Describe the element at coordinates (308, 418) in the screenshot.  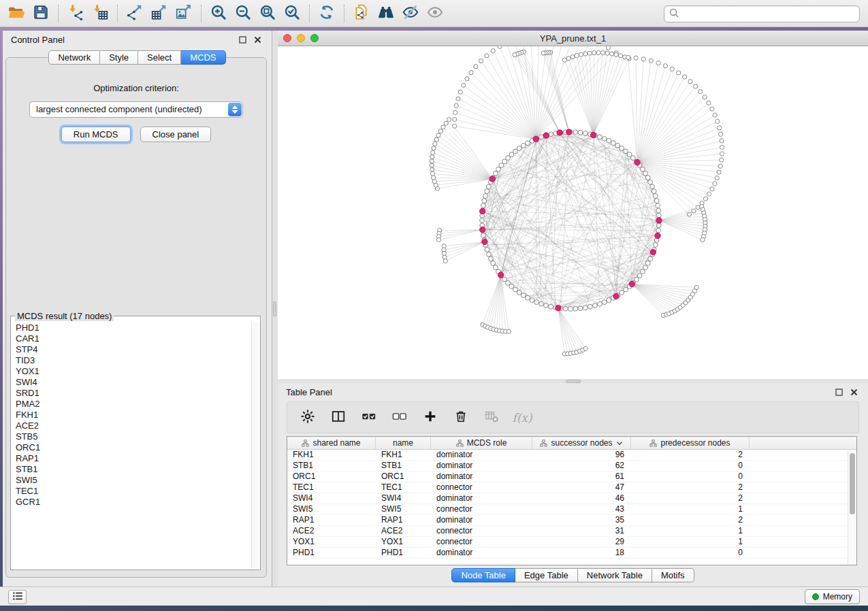
I see `table-settings-button` at that location.